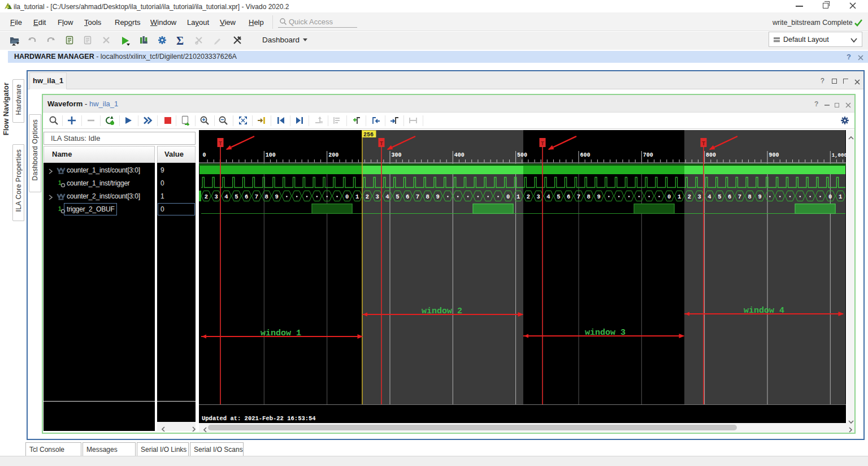 The image size is (868, 466). Describe the element at coordinates (333, 155) in the screenshot. I see `svg-text: 200` at that location.